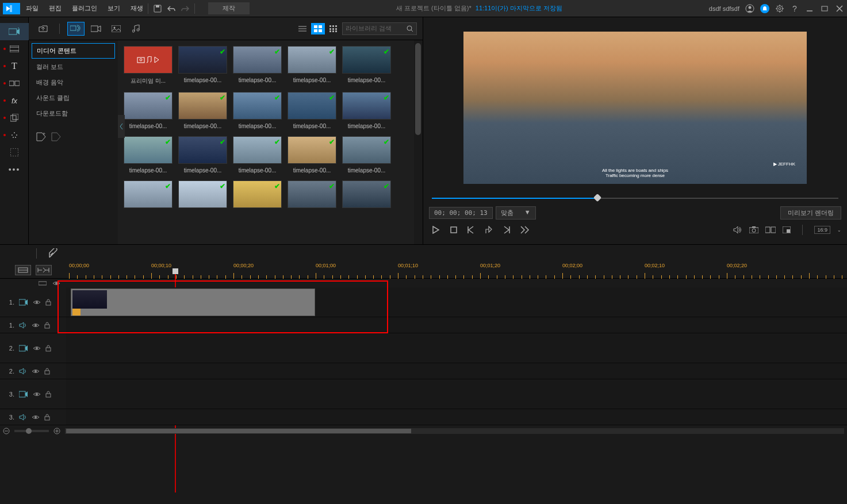 This screenshot has width=847, height=504. I want to click on redo-icon, so click(185, 9).